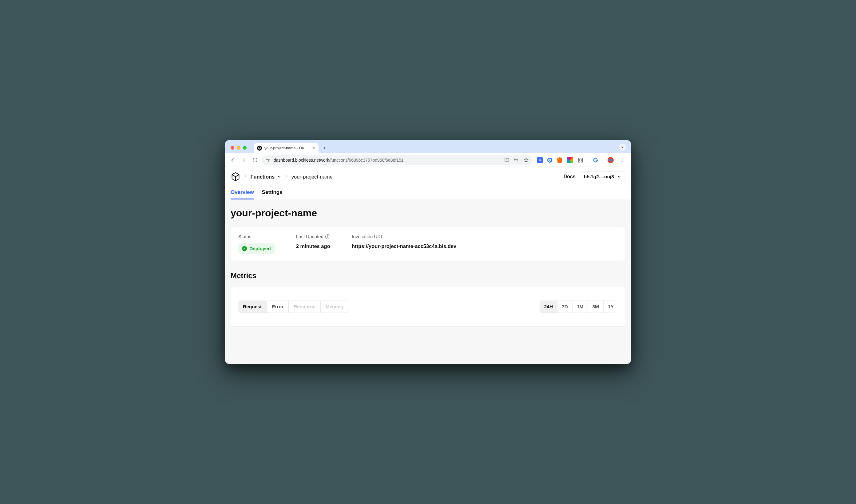  Describe the element at coordinates (260, 249) in the screenshot. I see `status-value: Deployed` at that location.